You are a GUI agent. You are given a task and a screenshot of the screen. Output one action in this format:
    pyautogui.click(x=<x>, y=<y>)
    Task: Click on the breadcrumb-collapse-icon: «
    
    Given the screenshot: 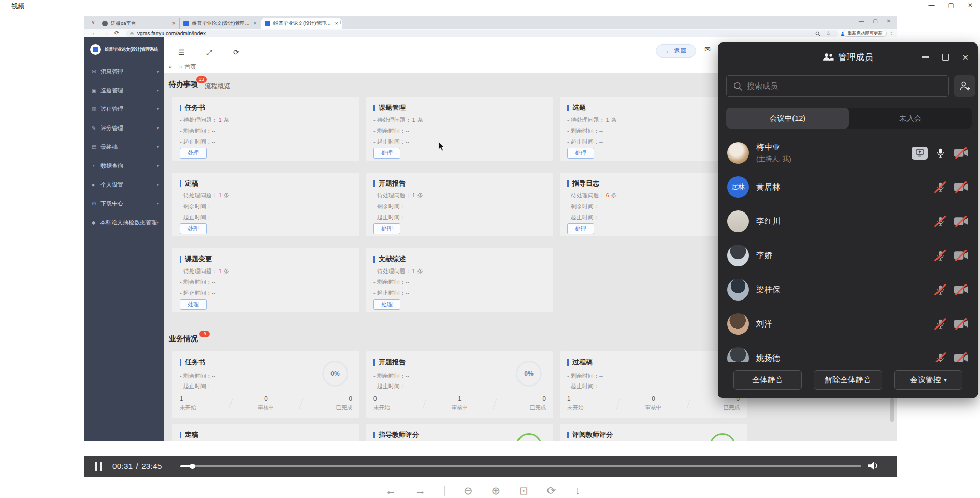 What is the action you would take?
    pyautogui.click(x=170, y=67)
    